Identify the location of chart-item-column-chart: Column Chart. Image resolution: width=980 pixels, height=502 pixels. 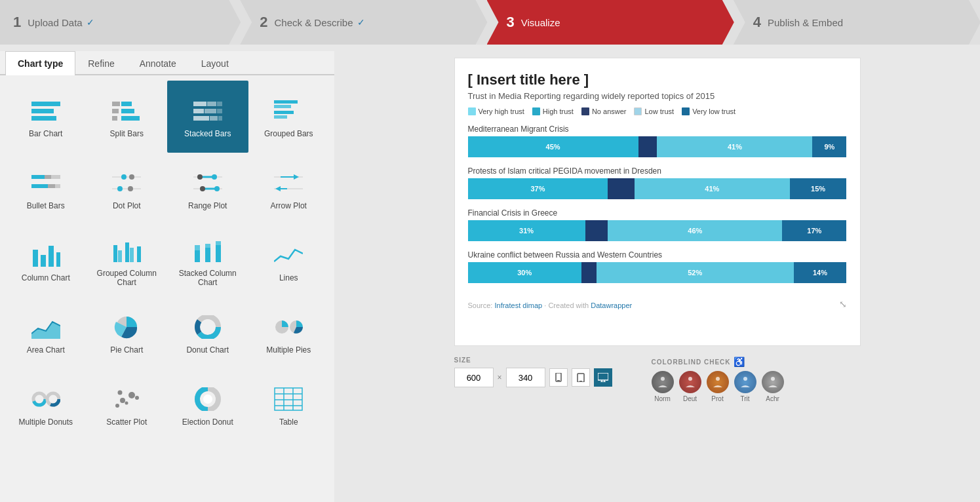
(46, 261).